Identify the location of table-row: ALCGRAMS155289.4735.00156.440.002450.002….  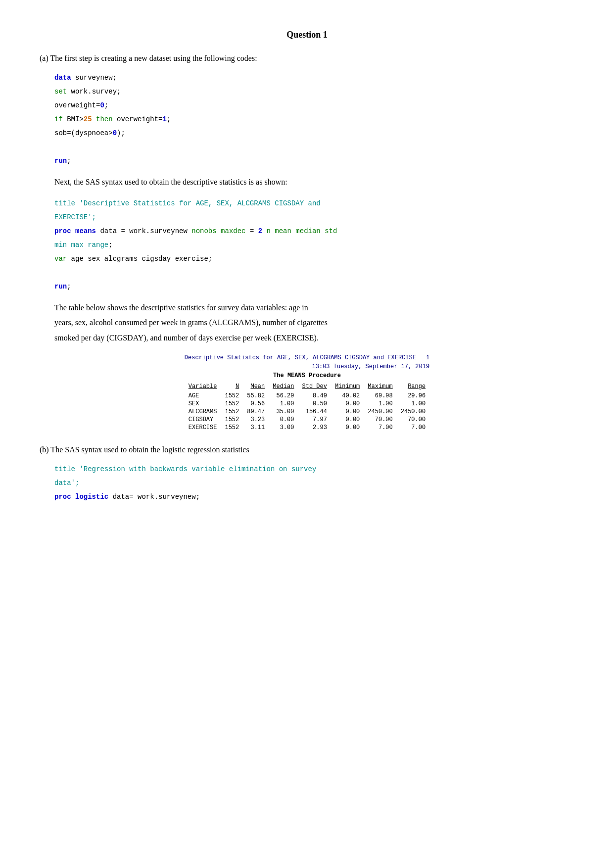
(307, 412).